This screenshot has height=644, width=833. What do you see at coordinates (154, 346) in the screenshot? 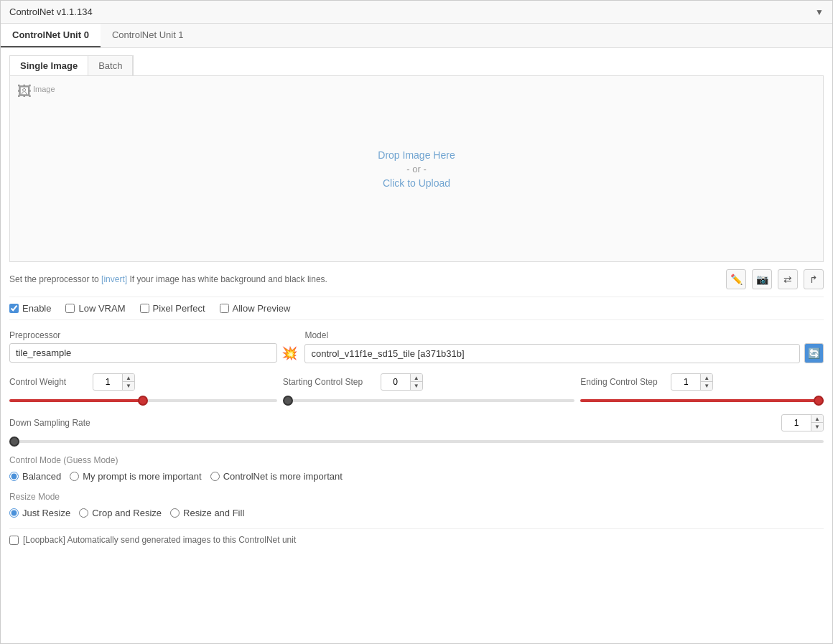
I see `preprocessor-group: Preprocessor tile_resample 💥` at bounding box center [154, 346].